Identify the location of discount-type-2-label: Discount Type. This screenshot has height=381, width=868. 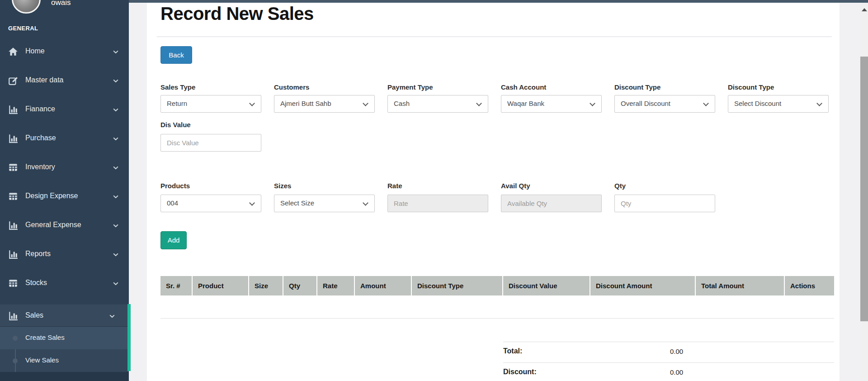
(751, 87).